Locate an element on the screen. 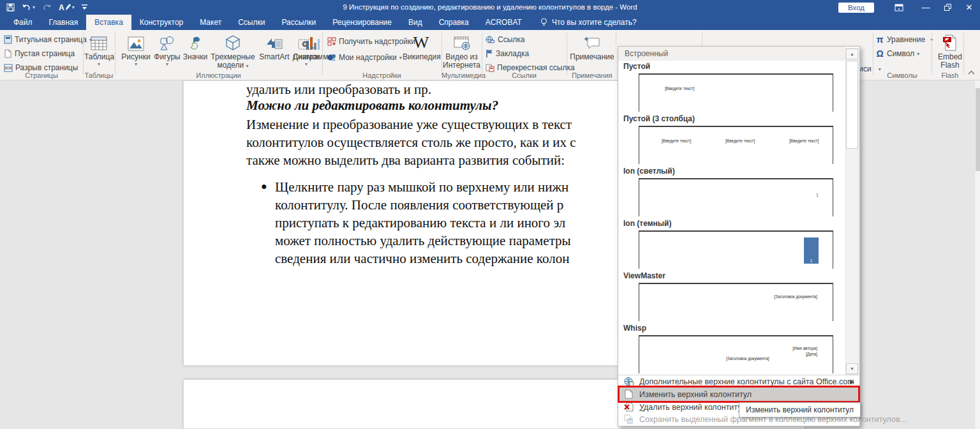 This screenshot has width=980, height=429. gallery-scroll-up-icon: ▲ is located at coordinates (852, 54).